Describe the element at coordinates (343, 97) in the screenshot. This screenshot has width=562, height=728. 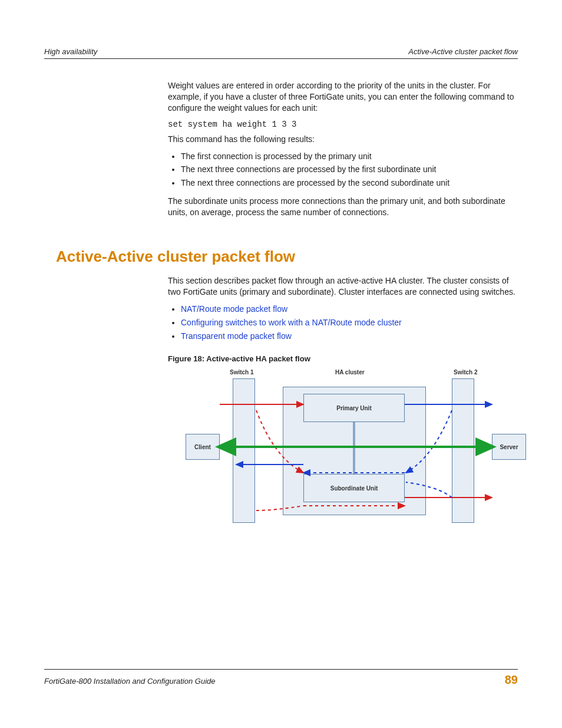
I see `intro-p1: Weight values are entered in order accor…` at that location.